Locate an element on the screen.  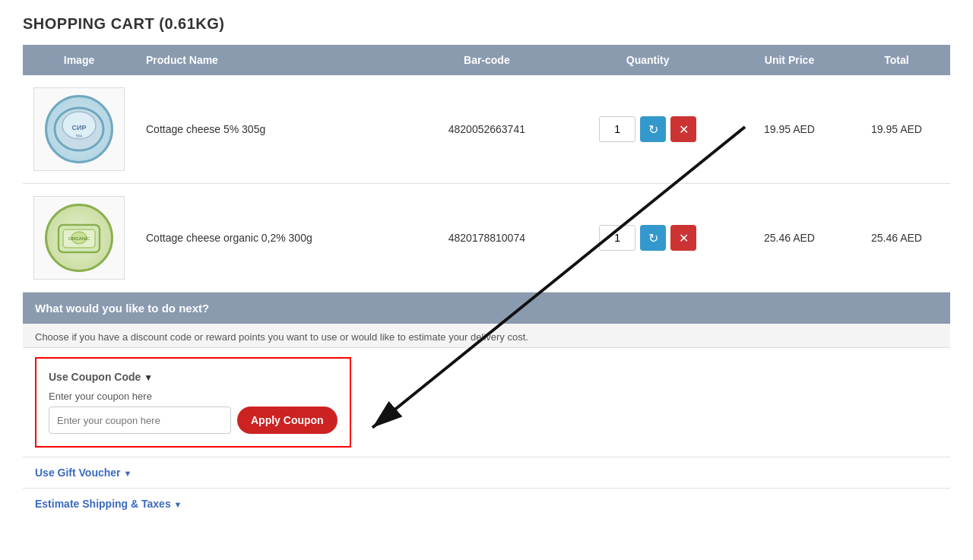
page-title: SHOPPING CART (0.61KG) is located at coordinates (486, 24).